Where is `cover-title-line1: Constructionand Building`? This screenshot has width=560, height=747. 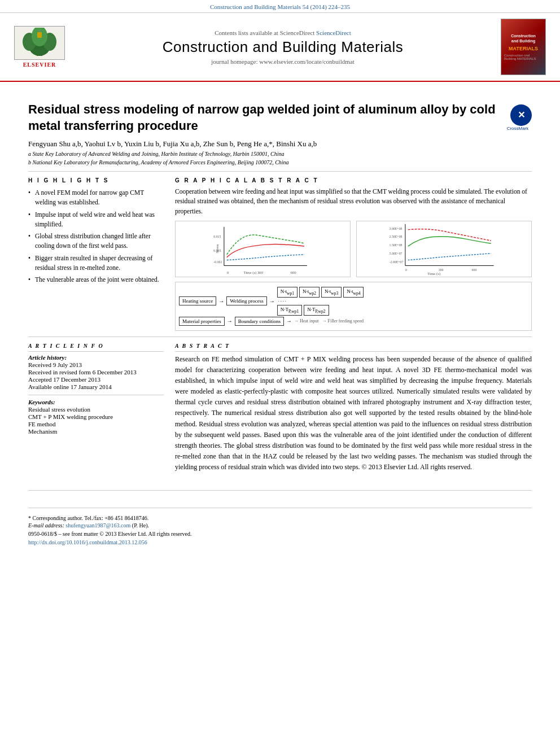
cover-title-line1: Constructionand Building is located at coordinates (523, 38).